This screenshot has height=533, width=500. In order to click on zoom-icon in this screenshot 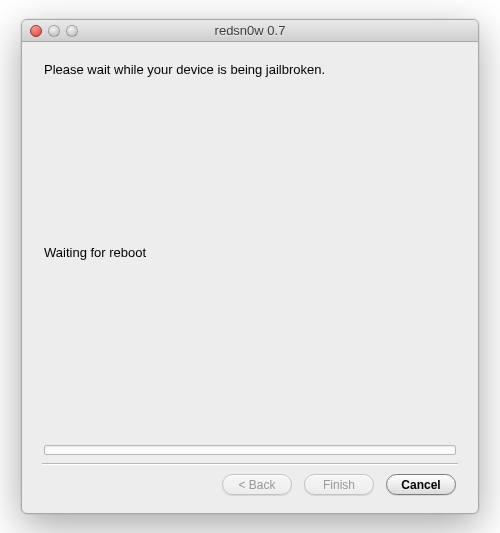, I will do `click(72, 31)`.